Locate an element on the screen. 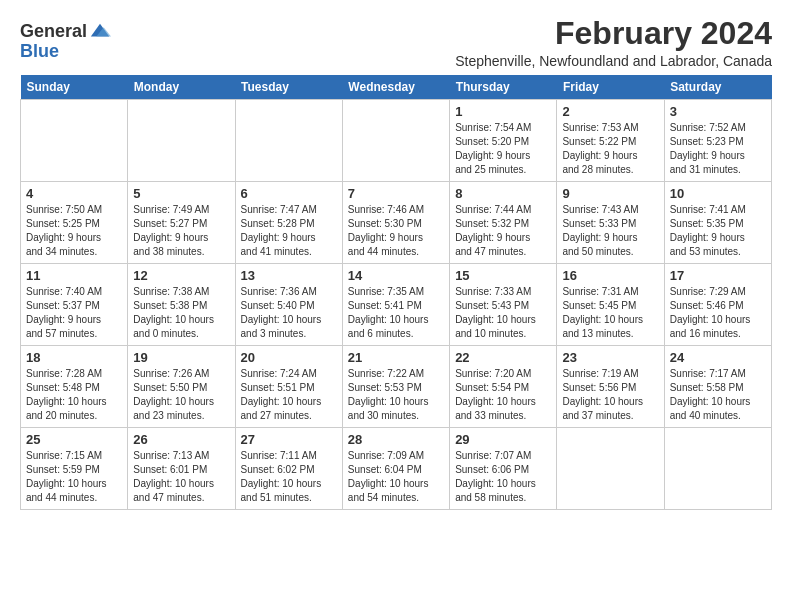 This screenshot has width=792, height=612. table-cell: 23Sunrise: 7:19 AMSunset: 5:56 PMDayligh… is located at coordinates (610, 387).